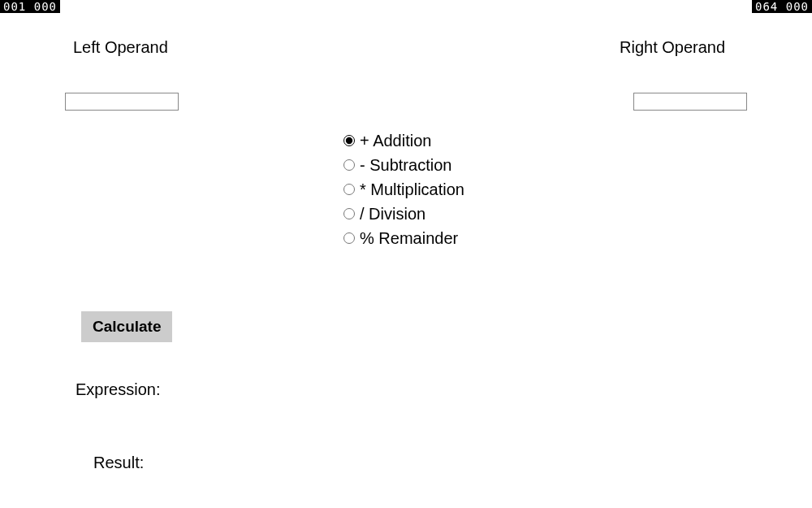 Image resolution: width=812 pixels, height=508 pixels. I want to click on radio-division, so click(349, 214).